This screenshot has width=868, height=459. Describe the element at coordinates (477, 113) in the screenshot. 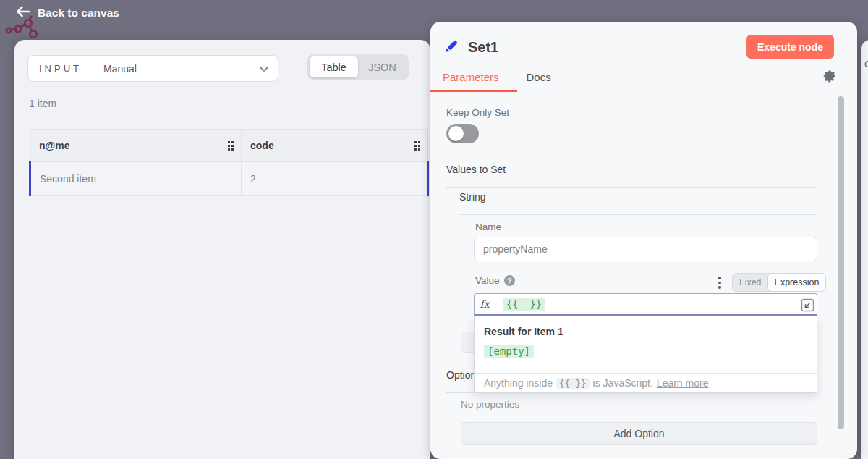

I see `keep-only-set-label: Keep Only Set` at that location.